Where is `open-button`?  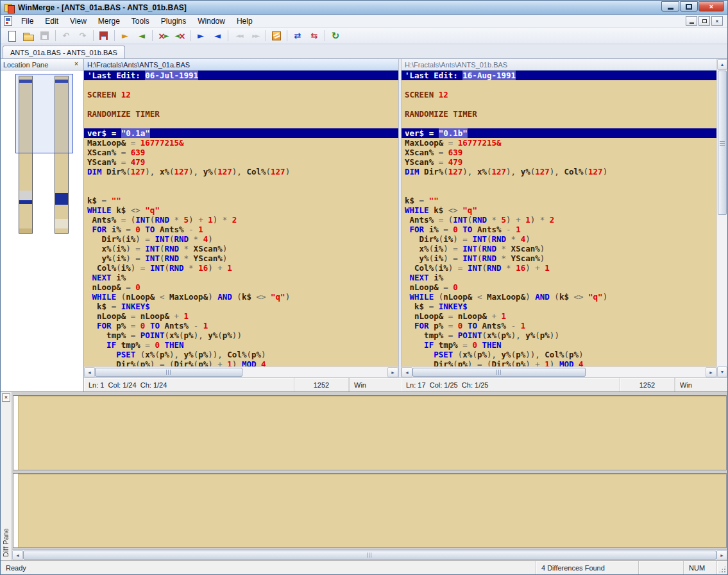
open-button is located at coordinates (28, 36).